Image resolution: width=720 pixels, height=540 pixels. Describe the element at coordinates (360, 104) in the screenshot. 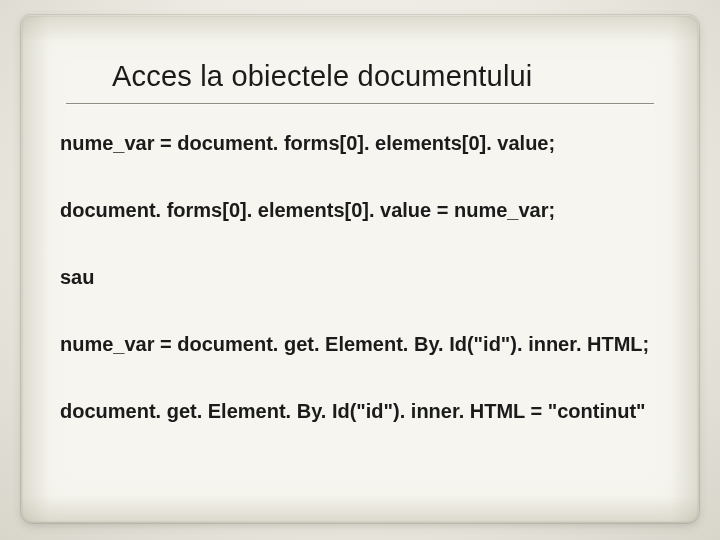

I see `title-underline` at that location.